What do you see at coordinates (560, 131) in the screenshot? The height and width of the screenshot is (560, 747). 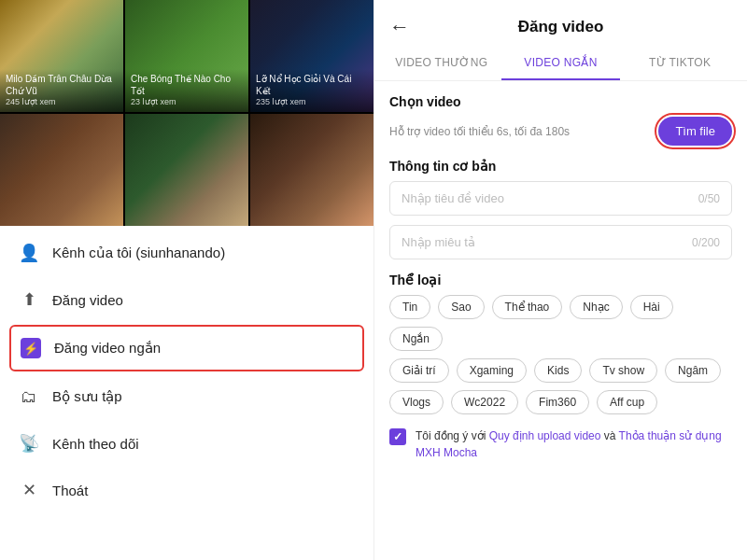 I see `choose-video-row: Hỗ trợ video tối thiểu 6s, tối đa 180s T…` at bounding box center [560, 131].